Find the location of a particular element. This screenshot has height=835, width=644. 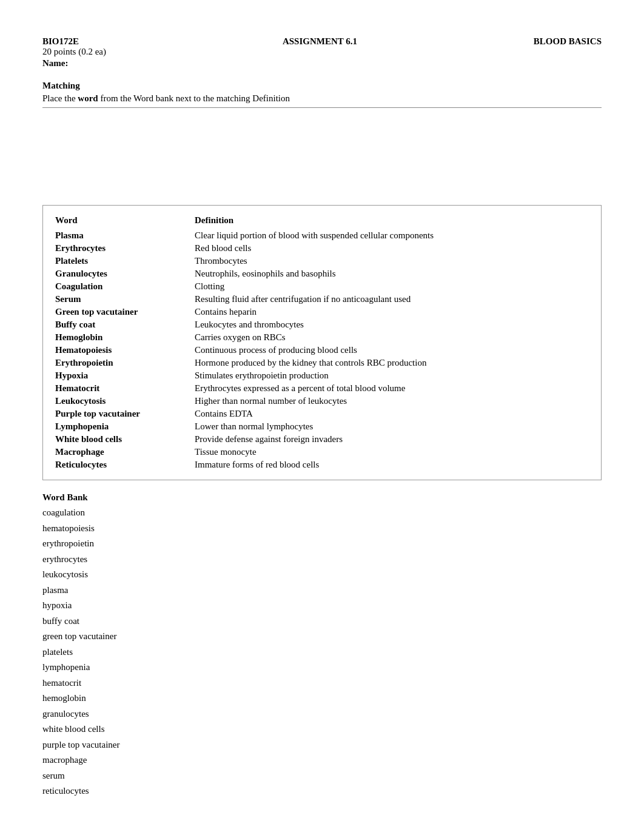

table-row: HypoxiaStimulates erythropoietin product… is located at coordinates (322, 376).